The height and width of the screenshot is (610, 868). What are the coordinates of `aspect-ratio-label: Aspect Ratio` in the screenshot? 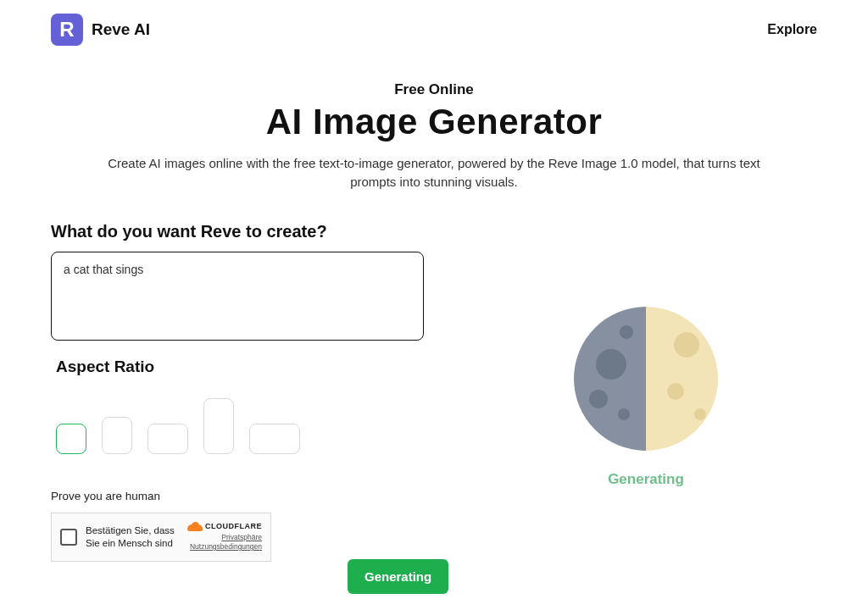 It's located at (248, 367).